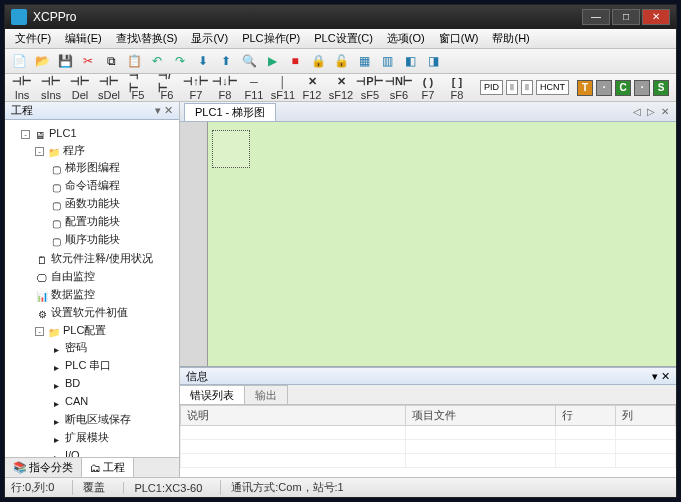 This screenshot has height=502, width=681. What do you see at coordinates (19, 61) in the screenshot?
I see `new-button: 📄` at bounding box center [19, 61].